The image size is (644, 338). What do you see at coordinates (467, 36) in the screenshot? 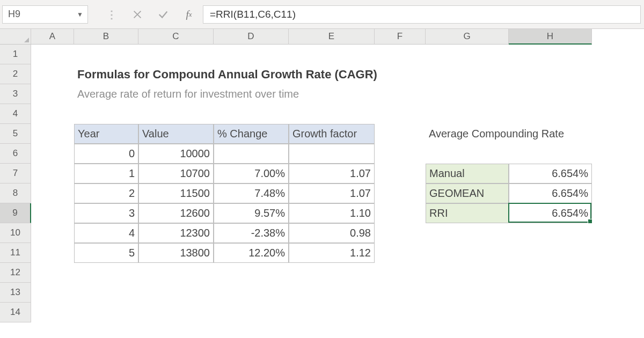
I see `col-head-G: G` at bounding box center [467, 36].